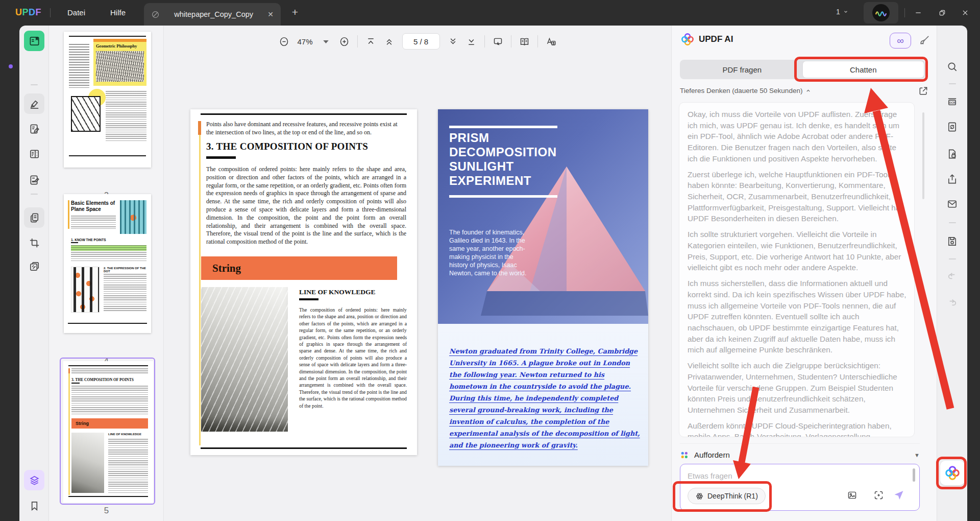  I want to click on prompt-dropdown: Auffordern ▼, so click(800, 453).